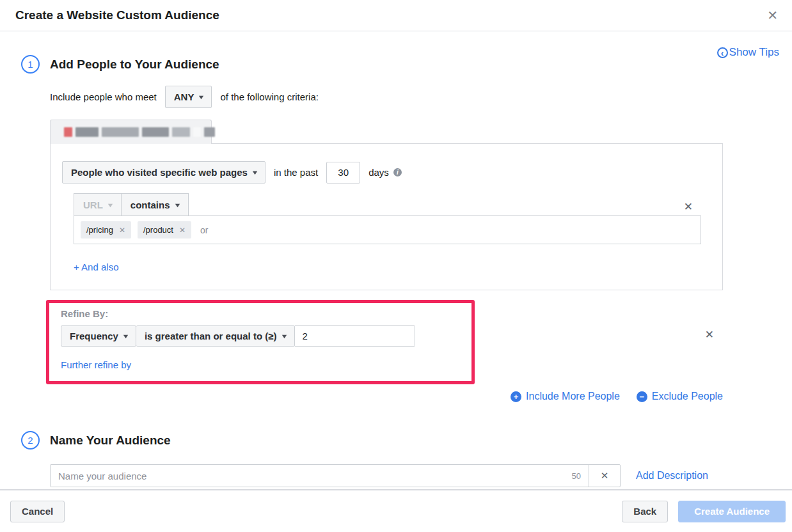 The width and height of the screenshot is (792, 532). What do you see at coordinates (392, 173) in the screenshot?
I see `event-row: People who visited specific web pages ▾ …` at bounding box center [392, 173].